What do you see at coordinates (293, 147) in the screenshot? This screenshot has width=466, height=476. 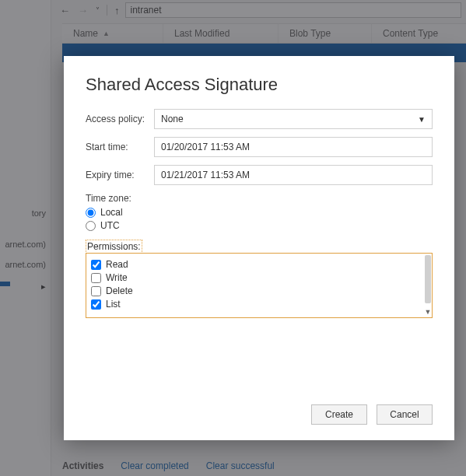 I see `start-time-input` at bounding box center [293, 147].